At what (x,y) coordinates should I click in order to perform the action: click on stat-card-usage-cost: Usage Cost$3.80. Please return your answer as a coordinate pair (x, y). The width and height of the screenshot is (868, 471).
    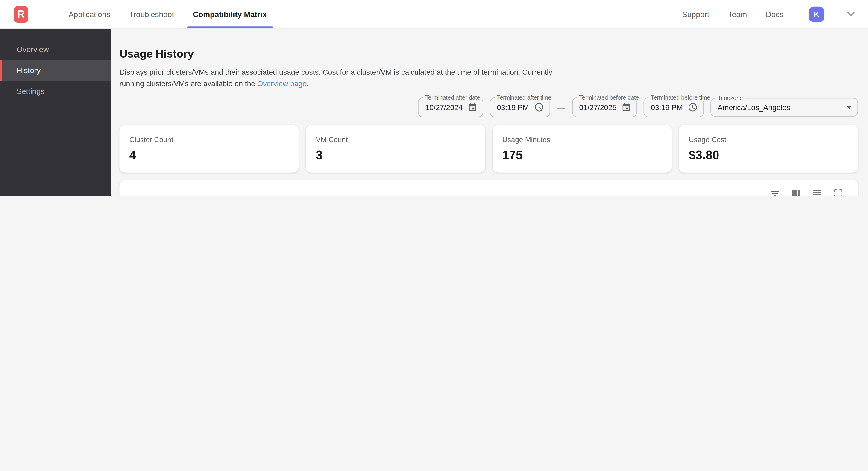
    Looking at the image, I should click on (769, 148).